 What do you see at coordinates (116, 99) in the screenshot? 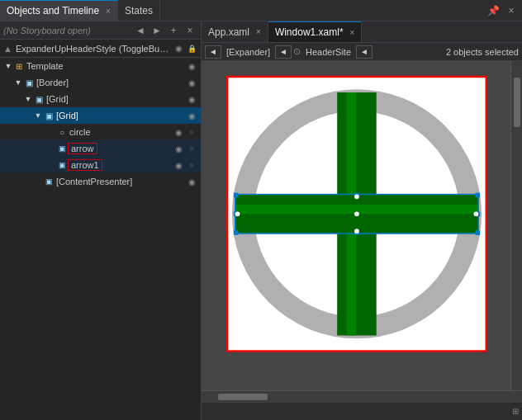
I see `tree-label-grid1: [Grid]` at bounding box center [116, 99].